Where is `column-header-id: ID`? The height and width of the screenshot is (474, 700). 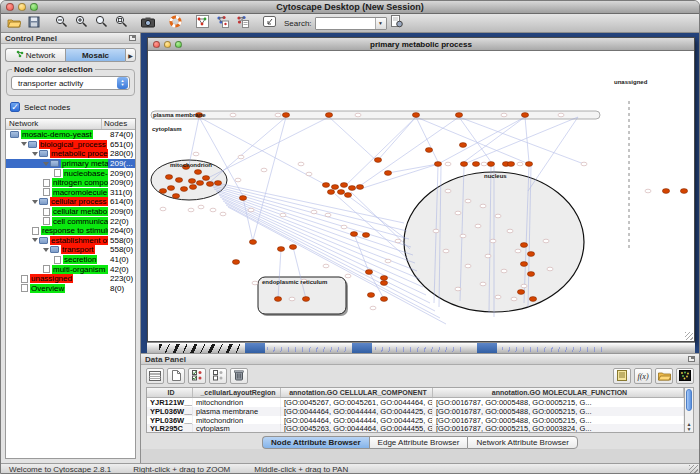
column-header-id: ID is located at coordinates (170, 392).